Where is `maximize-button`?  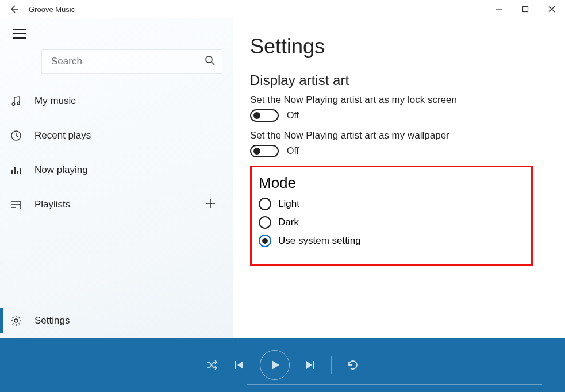 maximize-button is located at coordinates (525, 9).